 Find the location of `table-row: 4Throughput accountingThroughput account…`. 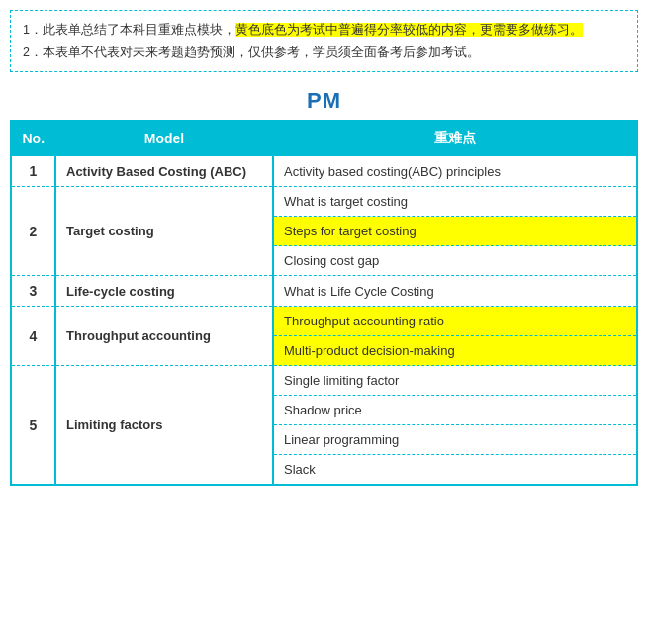

table-row: 4Throughput accountingThroughput account… is located at coordinates (324, 322).